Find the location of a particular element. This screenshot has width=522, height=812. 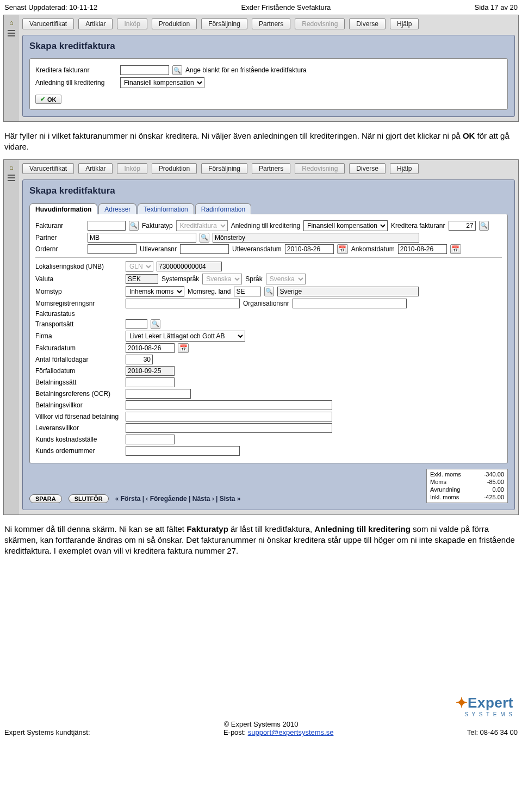

utleveransdatum-input is located at coordinates (309, 249).